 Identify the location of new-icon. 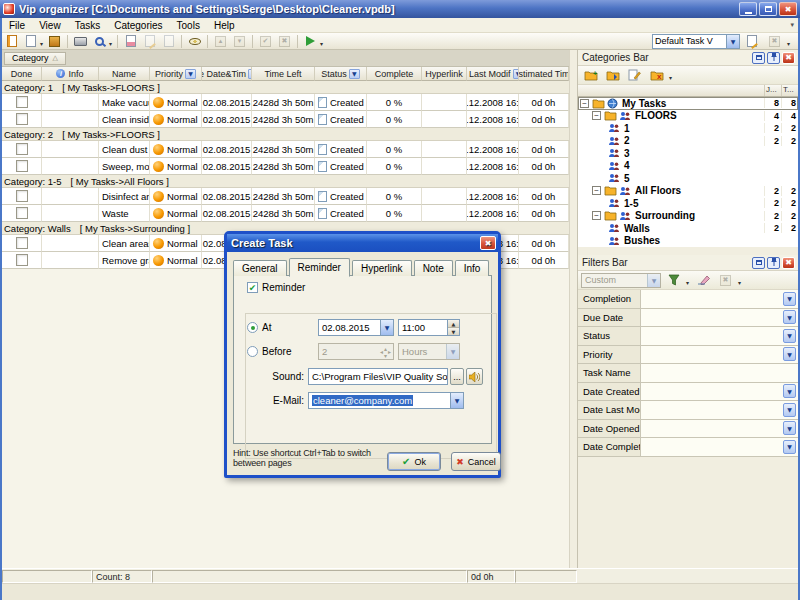
(12, 42).